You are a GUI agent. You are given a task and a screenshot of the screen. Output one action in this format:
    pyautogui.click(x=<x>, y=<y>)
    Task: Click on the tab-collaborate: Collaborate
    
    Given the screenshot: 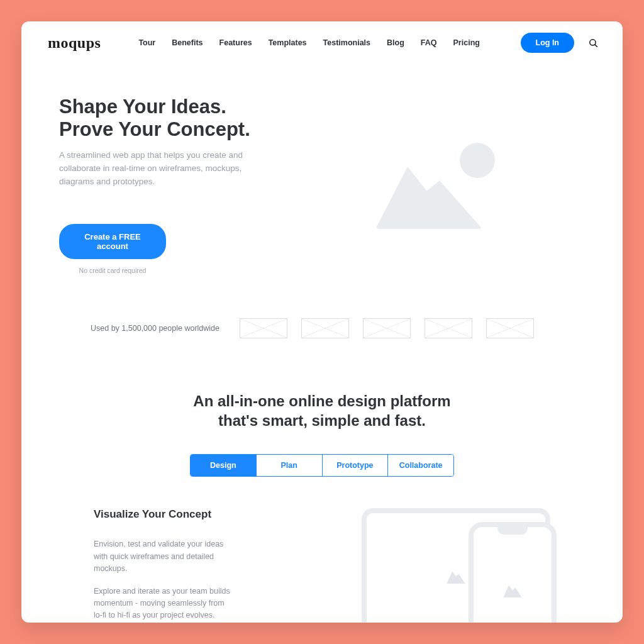 What is the action you would take?
    pyautogui.click(x=421, y=465)
    